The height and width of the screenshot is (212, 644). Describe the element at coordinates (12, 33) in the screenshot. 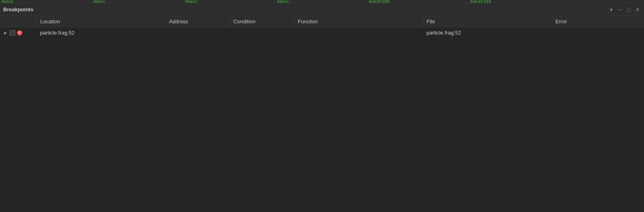

I see `checkbox-icon` at that location.